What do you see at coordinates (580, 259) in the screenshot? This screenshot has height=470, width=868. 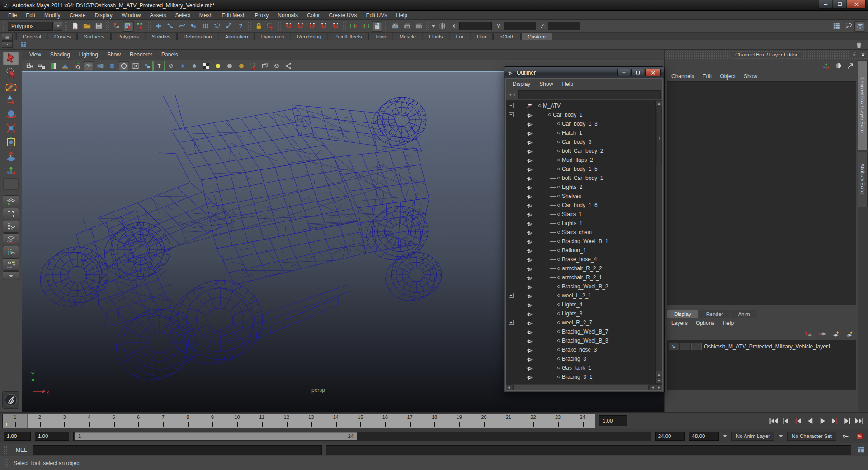 I see `outliner-node-label: Brake_hose_4` at bounding box center [580, 259].